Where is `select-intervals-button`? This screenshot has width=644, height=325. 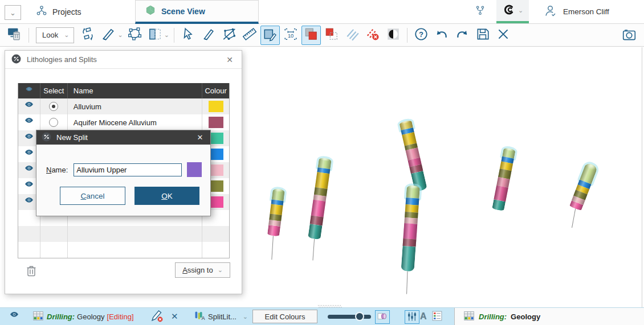
select-intervals-button is located at coordinates (270, 35).